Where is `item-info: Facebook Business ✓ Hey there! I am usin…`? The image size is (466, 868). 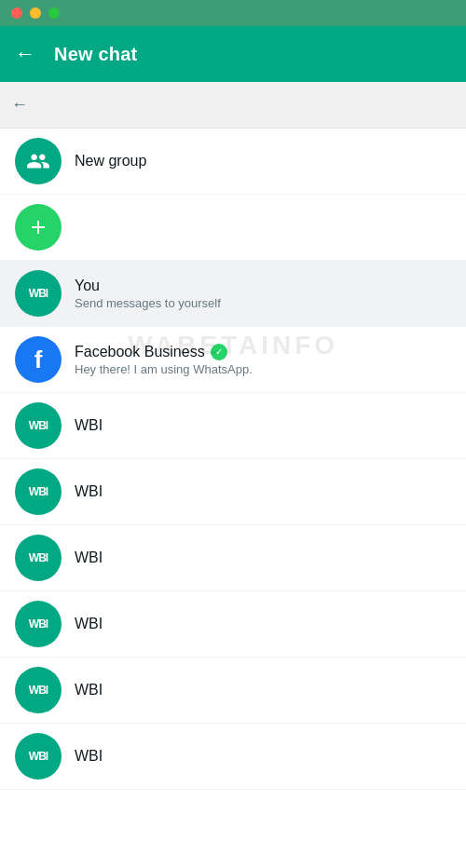
item-info: Facebook Business ✓ Hey there! I am usin… is located at coordinates (263, 359).